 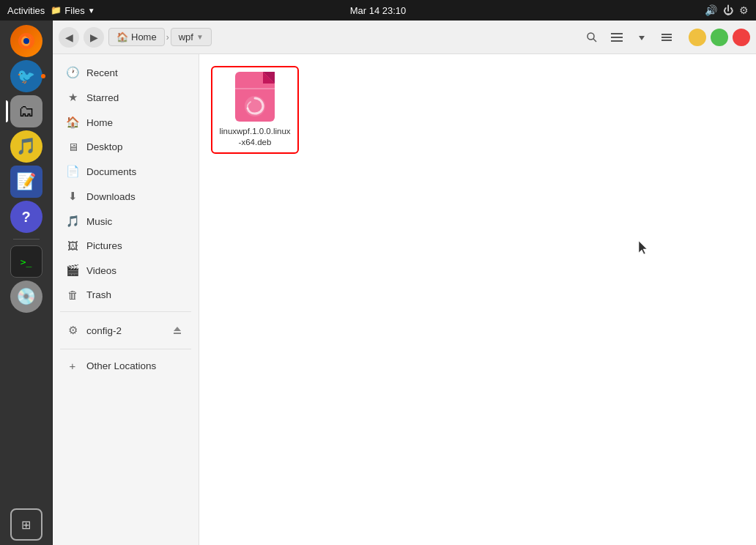 What do you see at coordinates (126, 73) in the screenshot?
I see `sidebar-item-recent: 🕐 Recent` at bounding box center [126, 73].